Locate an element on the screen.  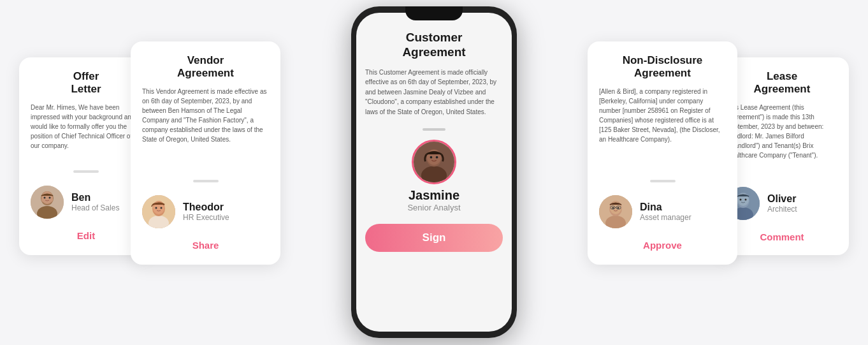
nda-title: Non-DisclosureAgreement is located at coordinates (663, 68).